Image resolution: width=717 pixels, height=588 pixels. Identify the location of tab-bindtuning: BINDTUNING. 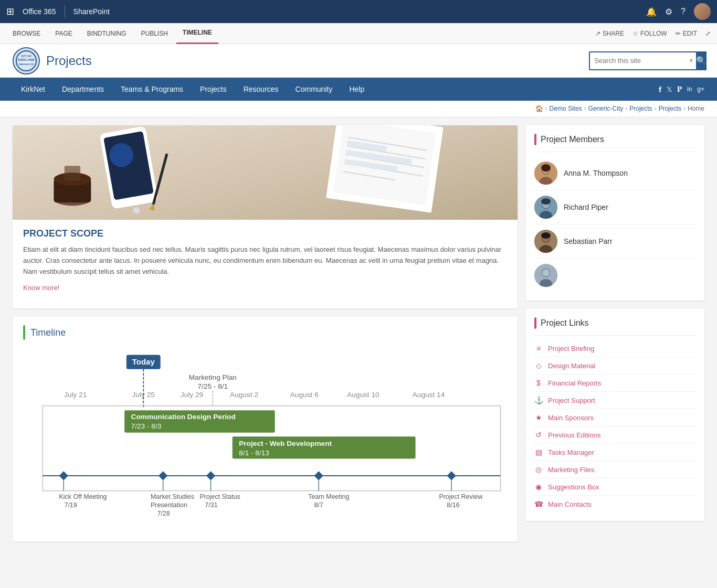
(107, 34).